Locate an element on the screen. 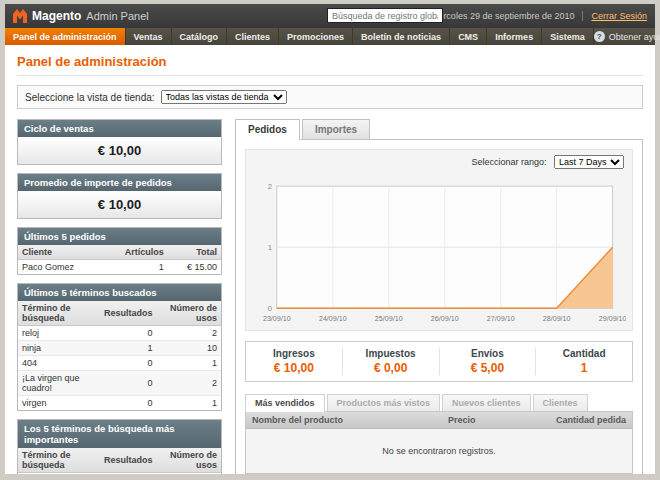 The image size is (660, 480). order-total: € 15.00 is located at coordinates (194, 268).